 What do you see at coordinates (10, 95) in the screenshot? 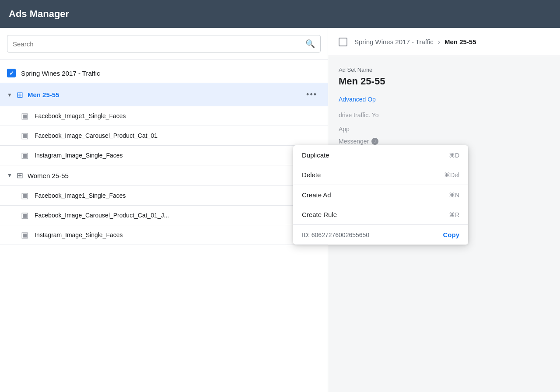
I see `expand-arrow-men: ▼` at bounding box center [10, 95].